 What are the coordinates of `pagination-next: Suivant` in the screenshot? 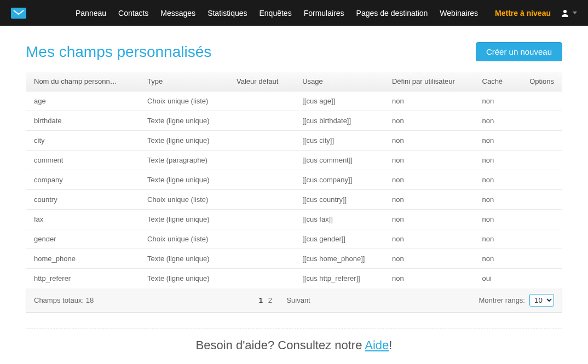 It's located at (298, 300).